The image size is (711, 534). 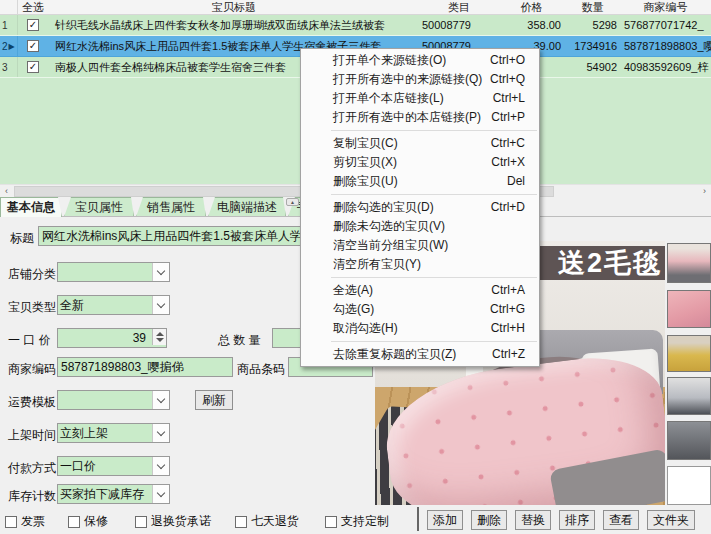 What do you see at coordinates (99, 207) in the screenshot?
I see `tab-item-attributes: 宝贝属性` at bounding box center [99, 207].